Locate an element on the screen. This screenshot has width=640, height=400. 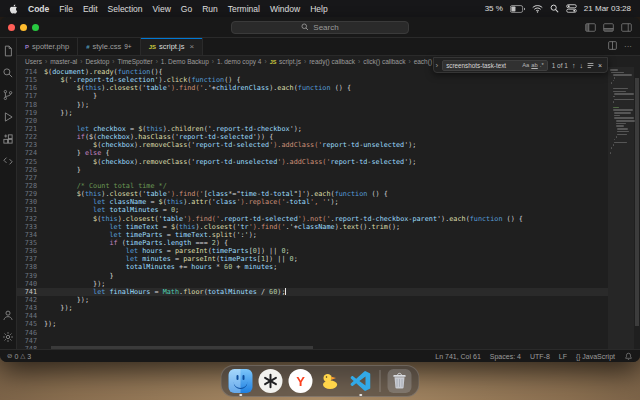
code-line: 716 $(this).closest('table').find('.'+ch… is located at coordinates (312, 88).